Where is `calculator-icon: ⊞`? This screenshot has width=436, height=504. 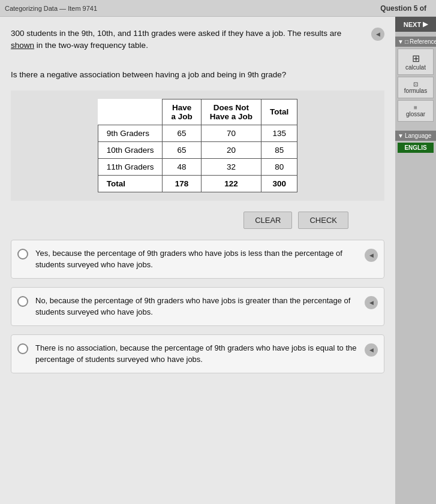
calculator-icon: ⊞ is located at coordinates (416, 59).